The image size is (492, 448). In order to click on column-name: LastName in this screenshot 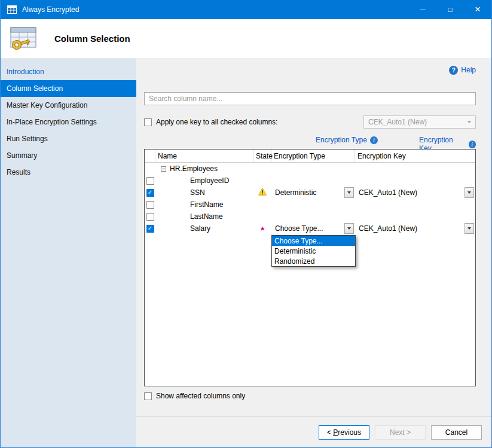, I will do `click(204, 217)`.